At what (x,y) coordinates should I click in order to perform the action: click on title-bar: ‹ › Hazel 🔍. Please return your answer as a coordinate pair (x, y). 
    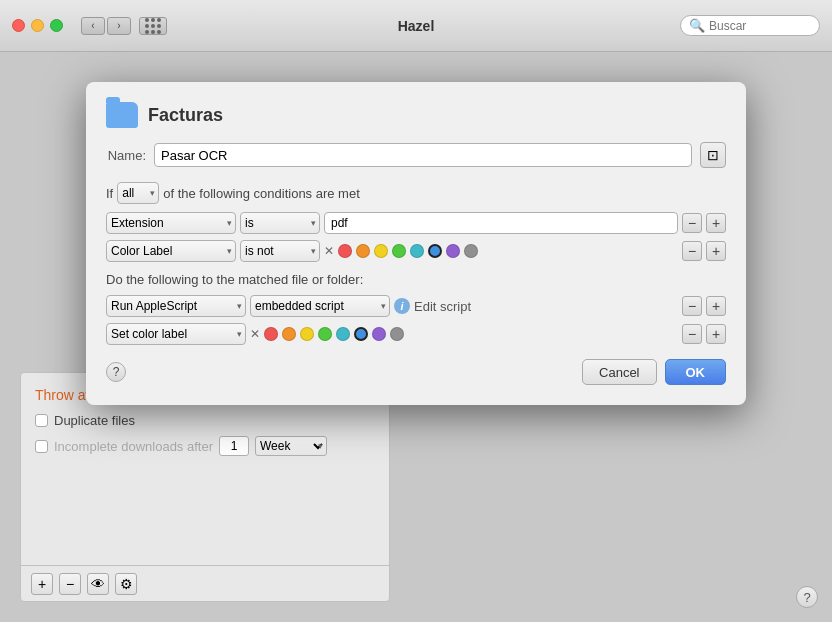
    Looking at the image, I should click on (416, 26).